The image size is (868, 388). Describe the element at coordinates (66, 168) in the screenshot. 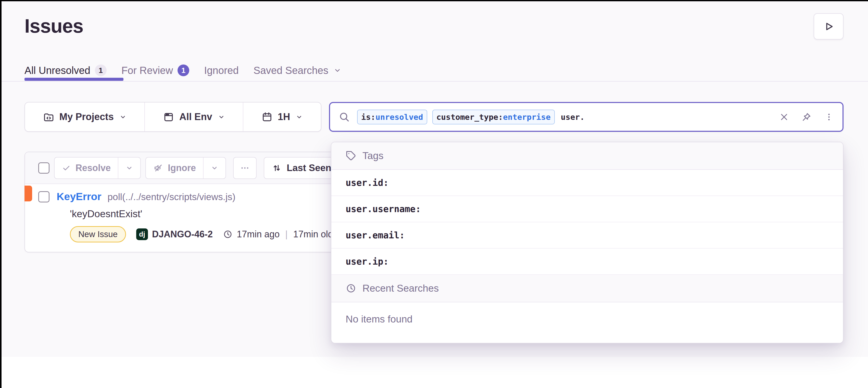

I see `check-icon` at that location.